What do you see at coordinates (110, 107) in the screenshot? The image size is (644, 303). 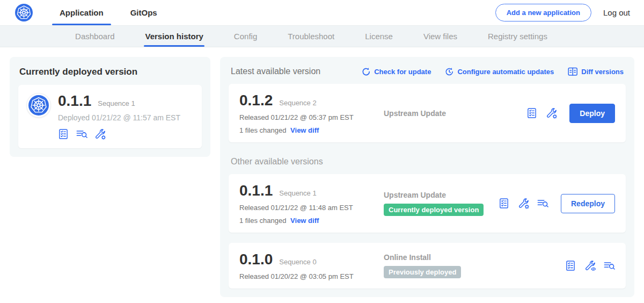 I see `currently-deployed-panel: Currently deployed version 0.1.1 Sequenc…` at bounding box center [110, 107].